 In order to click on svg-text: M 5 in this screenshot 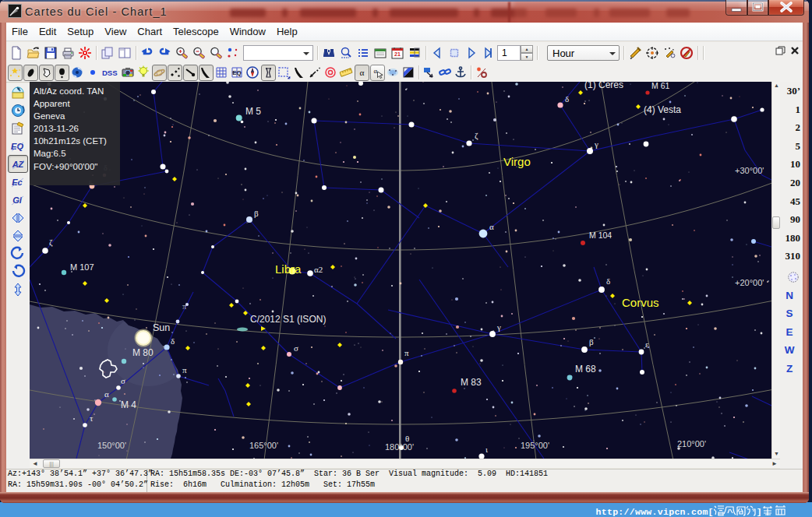, I will do `click(253, 111)`.